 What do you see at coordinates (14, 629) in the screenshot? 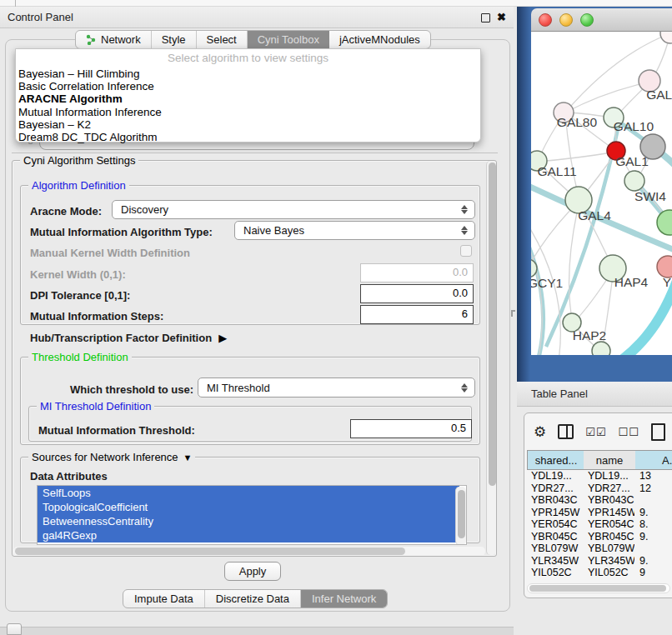
I see `collapsed-panel-button` at bounding box center [14, 629].